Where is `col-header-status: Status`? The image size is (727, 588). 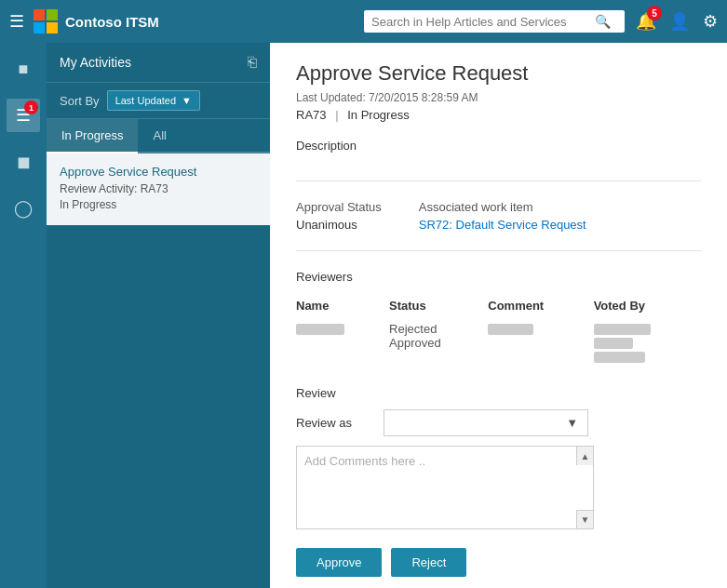
col-header-status: Status is located at coordinates (438, 305).